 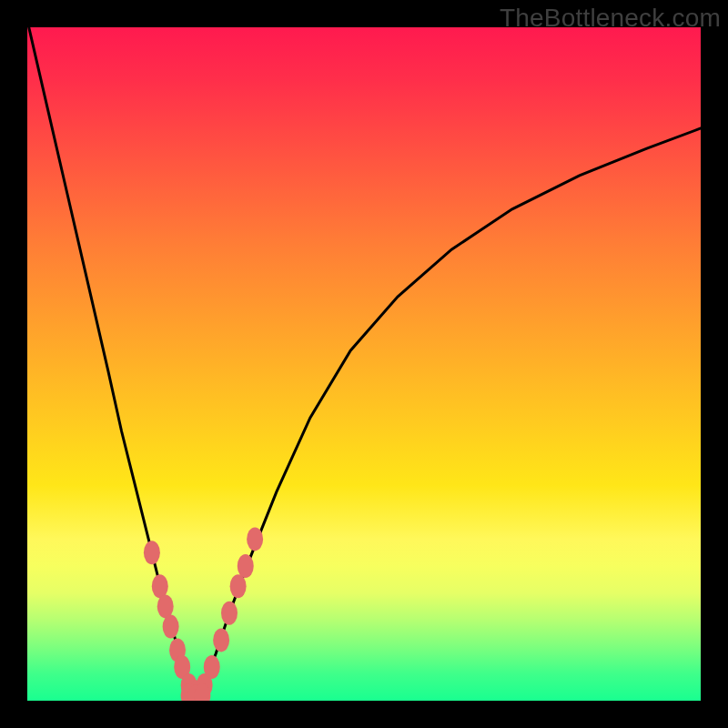 What do you see at coordinates (204, 613) in the screenshot?
I see `marker-group` at bounding box center [204, 613].